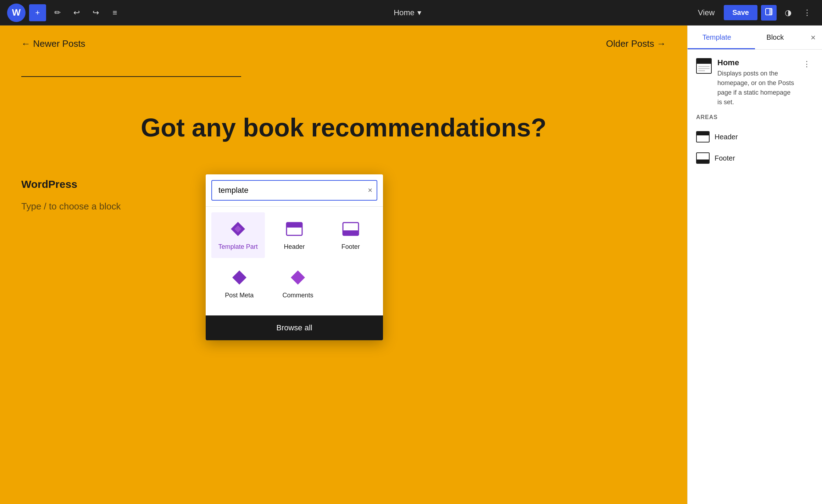  What do you see at coordinates (351, 247) in the screenshot?
I see `footer-block-label: Footer` at bounding box center [351, 247].